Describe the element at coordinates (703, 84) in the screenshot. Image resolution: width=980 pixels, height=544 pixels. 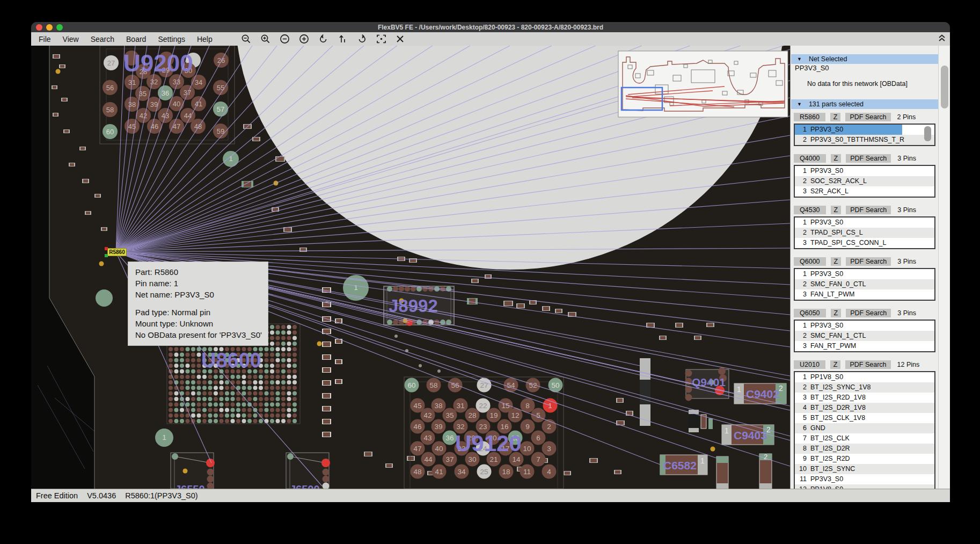
I see `board-minimap` at that location.